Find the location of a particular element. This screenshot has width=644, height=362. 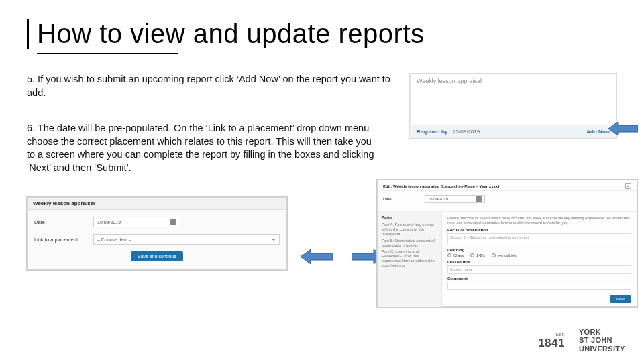

step-6-text: 6. The date will be pre-populated. On th… is located at coordinates (201, 148).